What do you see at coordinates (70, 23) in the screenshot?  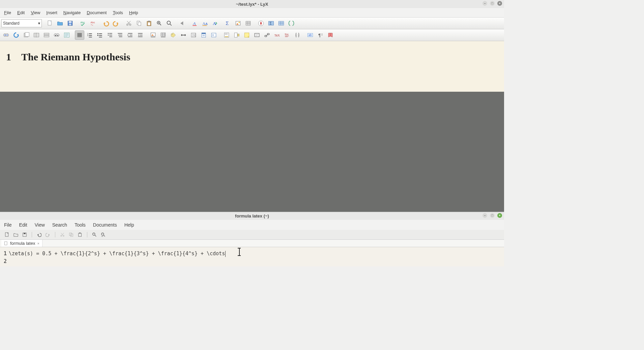 I see `save-doc-icon` at bounding box center [70, 23].